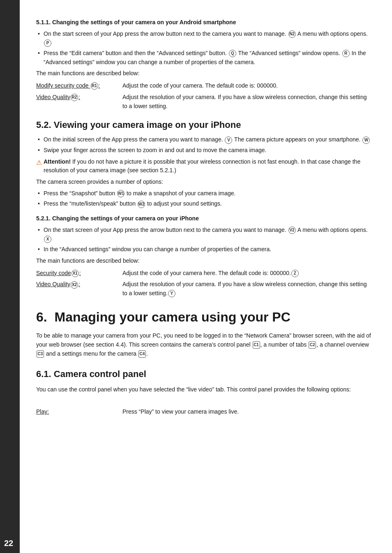 The height and width of the screenshot is (553, 392). What do you see at coordinates (256, 345) in the screenshot?
I see `badge-c1: C1` at bounding box center [256, 345].